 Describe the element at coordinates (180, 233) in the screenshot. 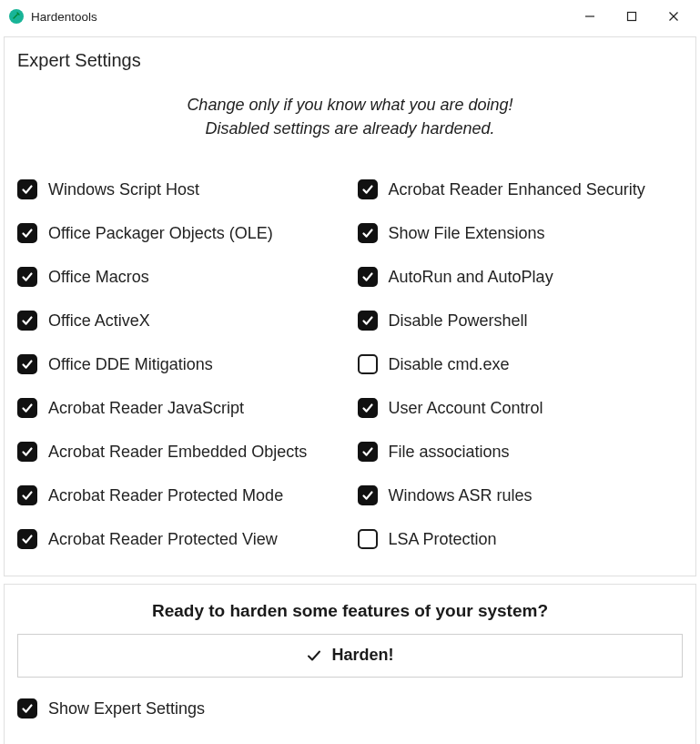

I see `setting-row: Office Packager Objects (OLE)` at that location.